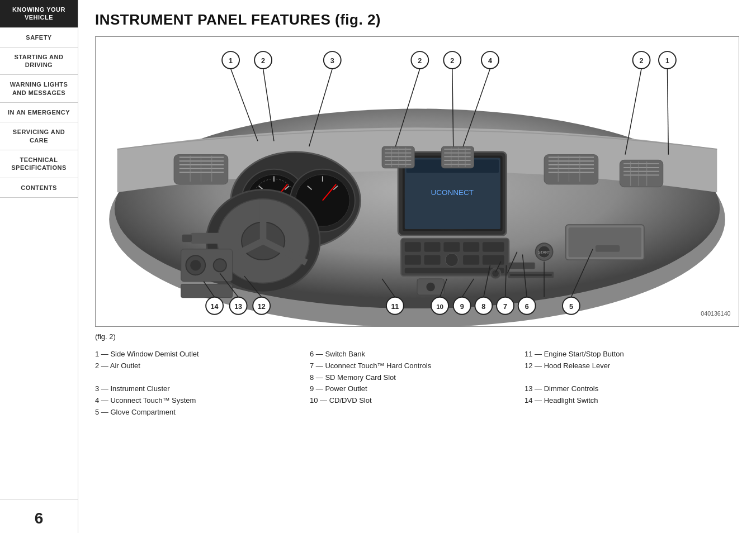 This screenshot has height=533, width=756. What do you see at coordinates (462, 307) in the screenshot?
I see `svg-text: 9` at bounding box center [462, 307].